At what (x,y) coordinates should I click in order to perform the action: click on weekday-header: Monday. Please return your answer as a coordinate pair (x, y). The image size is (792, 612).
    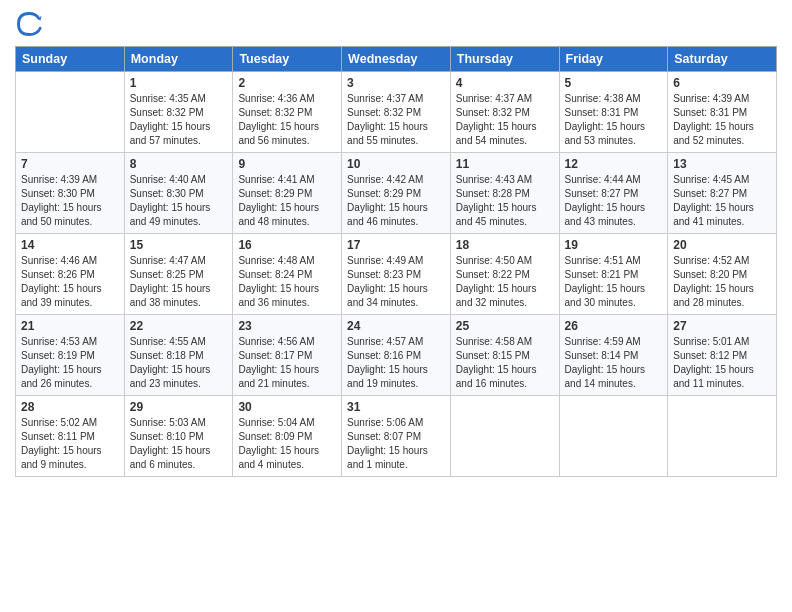
    Looking at the image, I should click on (178, 60).